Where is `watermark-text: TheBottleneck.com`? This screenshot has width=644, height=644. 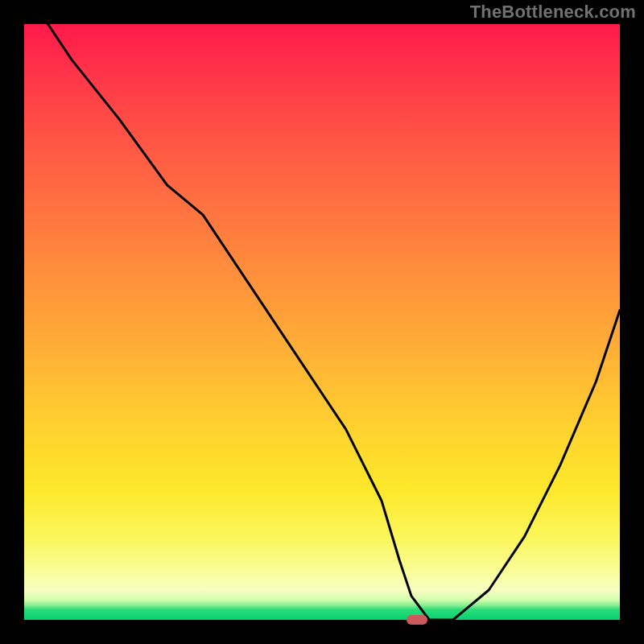
watermark-text: TheBottleneck.com is located at coordinates (553, 12).